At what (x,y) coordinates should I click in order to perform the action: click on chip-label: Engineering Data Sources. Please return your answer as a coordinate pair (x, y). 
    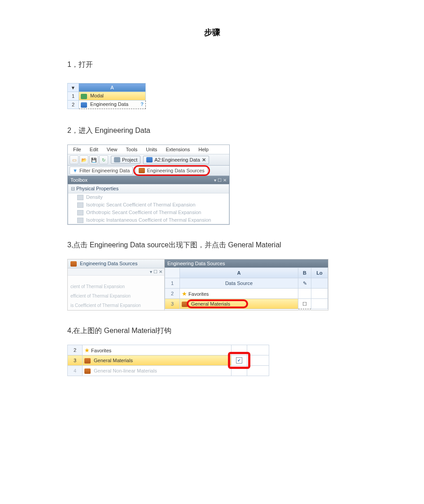
    Looking at the image, I should click on (175, 171).